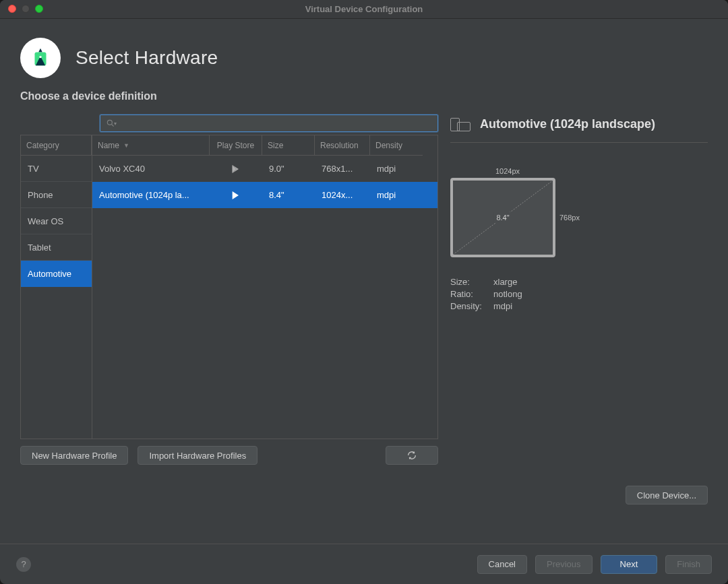  I want to click on category-item-wearos: Wear OS, so click(57, 221).